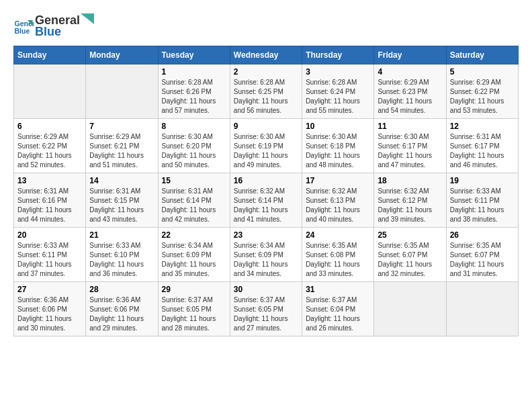 Image resolution: width=532 pixels, height=411 pixels. I want to click on day-content: Sunrise: 6:32 AM Sunset: 6:12 PM Dayligh…, so click(410, 205).